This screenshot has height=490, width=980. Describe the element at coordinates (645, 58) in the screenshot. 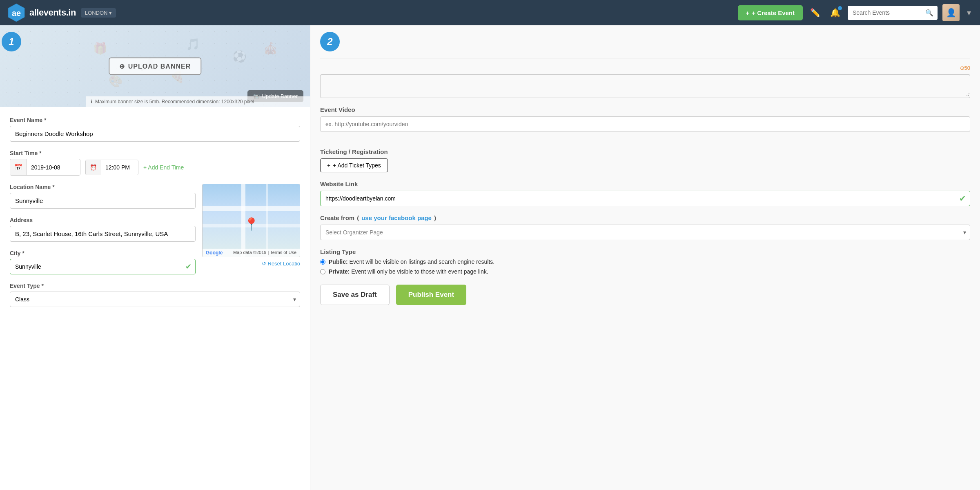

I see `top-divider` at that location.